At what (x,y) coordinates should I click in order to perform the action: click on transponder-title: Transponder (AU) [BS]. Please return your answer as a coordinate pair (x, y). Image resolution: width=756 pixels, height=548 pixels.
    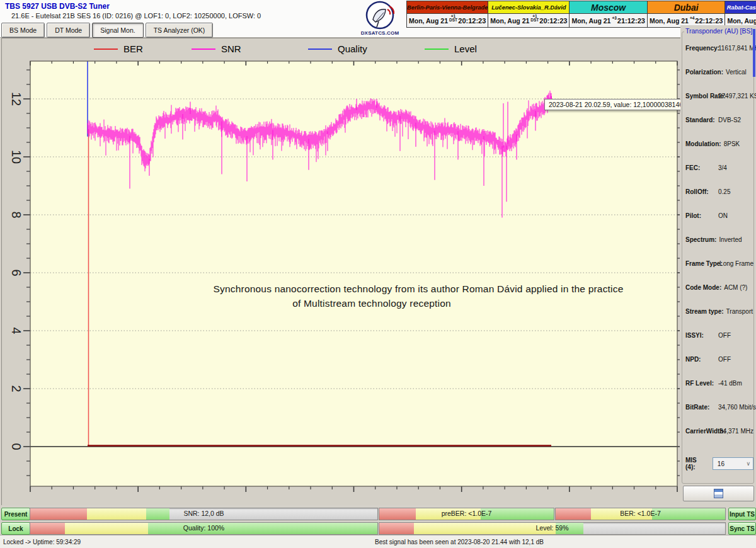
    Looking at the image, I should click on (719, 31).